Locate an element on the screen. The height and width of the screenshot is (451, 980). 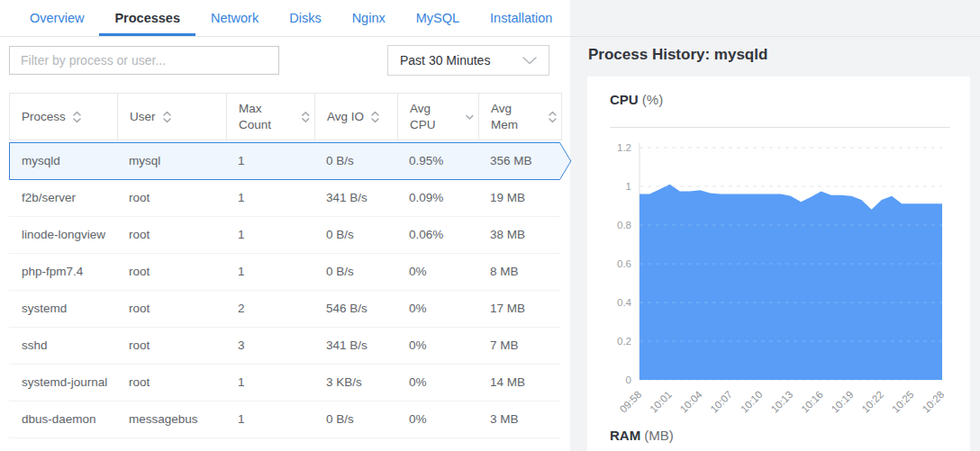
tab-network: Network is located at coordinates (234, 18).